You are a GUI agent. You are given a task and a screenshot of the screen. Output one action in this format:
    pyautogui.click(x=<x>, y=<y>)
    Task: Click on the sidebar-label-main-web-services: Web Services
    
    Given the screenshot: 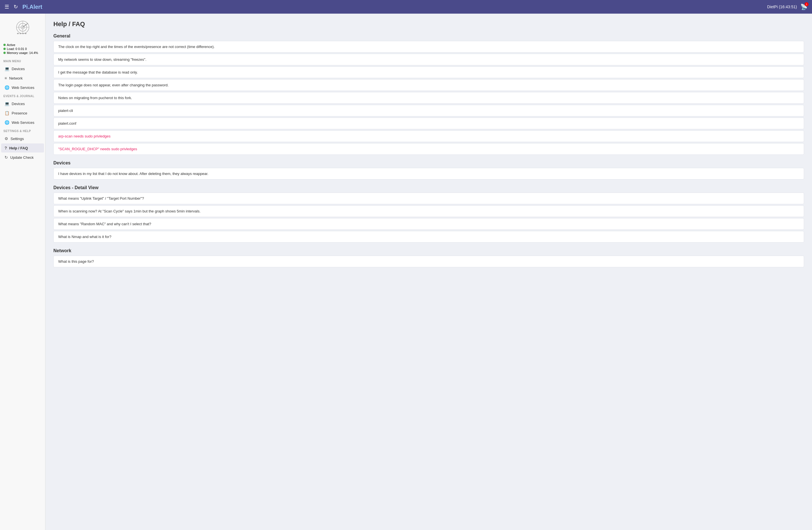 What is the action you would take?
    pyautogui.click(x=23, y=88)
    